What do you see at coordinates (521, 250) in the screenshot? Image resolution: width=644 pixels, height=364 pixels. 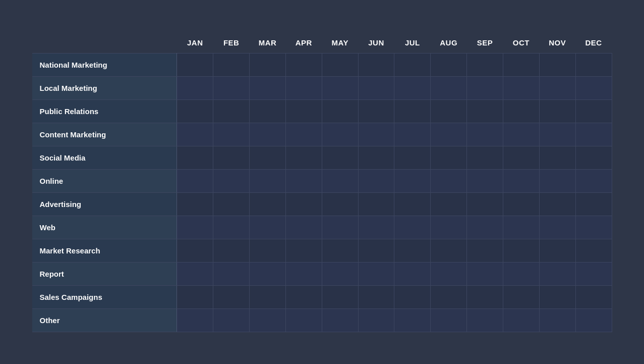 I see `cell-market-research-oct` at bounding box center [521, 250].